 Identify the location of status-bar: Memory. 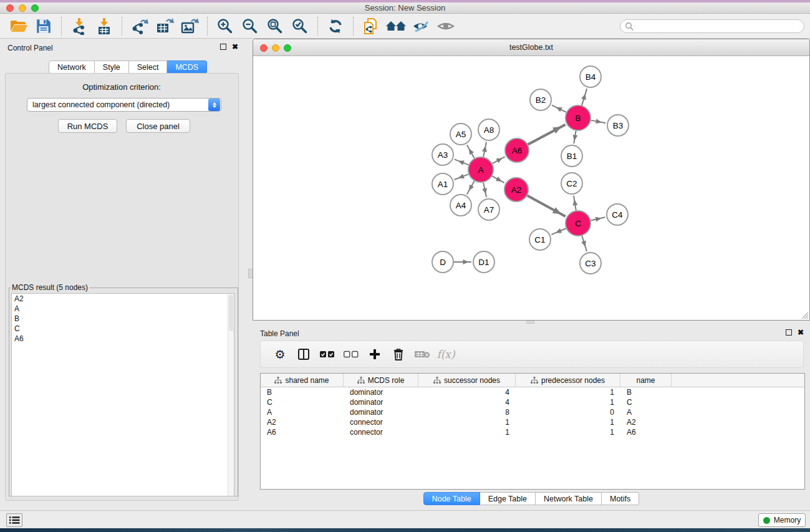
(405, 519).